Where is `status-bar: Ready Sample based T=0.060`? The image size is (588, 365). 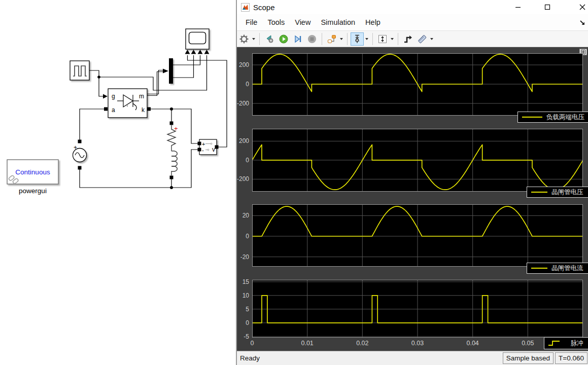
status-bar: Ready Sample based T=0.060 is located at coordinates (412, 358).